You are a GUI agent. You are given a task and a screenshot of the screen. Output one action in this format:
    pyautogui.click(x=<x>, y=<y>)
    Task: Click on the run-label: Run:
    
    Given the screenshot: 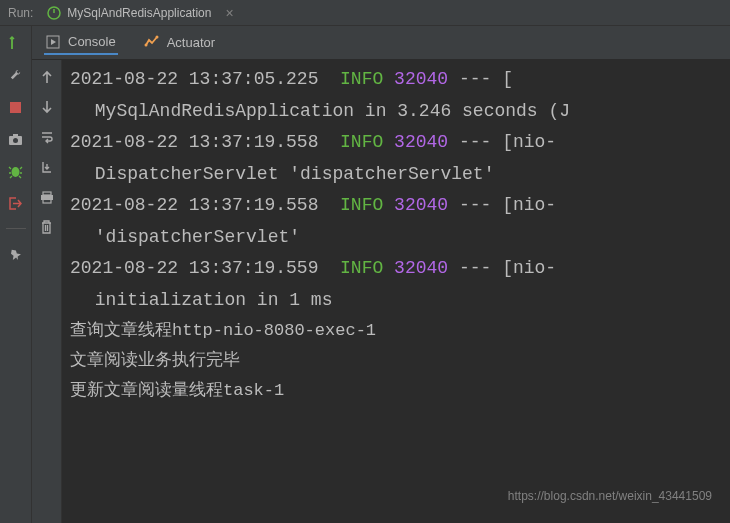 What is the action you would take?
    pyautogui.click(x=20, y=13)
    